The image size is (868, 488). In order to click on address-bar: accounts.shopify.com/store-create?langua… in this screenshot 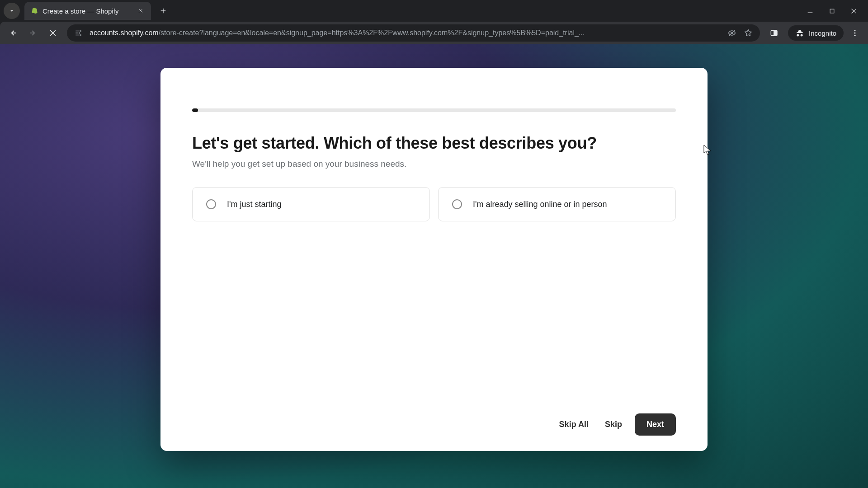, I will do `click(413, 33)`.